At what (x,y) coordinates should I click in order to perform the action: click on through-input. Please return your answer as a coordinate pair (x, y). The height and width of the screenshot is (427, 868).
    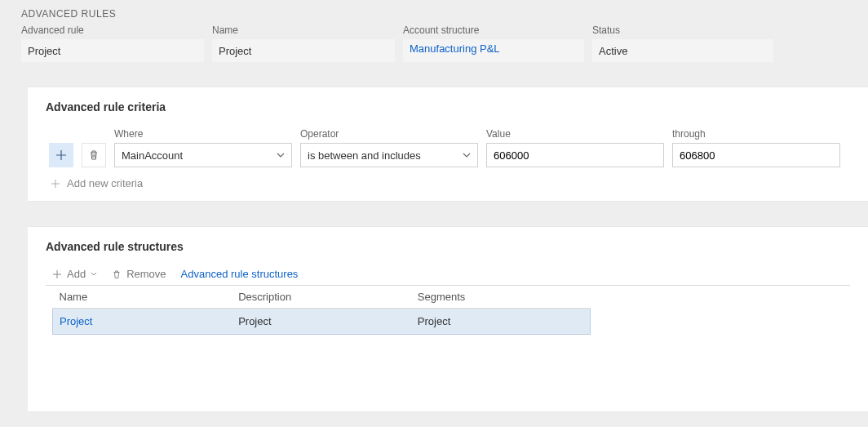
    Looking at the image, I should click on (756, 155).